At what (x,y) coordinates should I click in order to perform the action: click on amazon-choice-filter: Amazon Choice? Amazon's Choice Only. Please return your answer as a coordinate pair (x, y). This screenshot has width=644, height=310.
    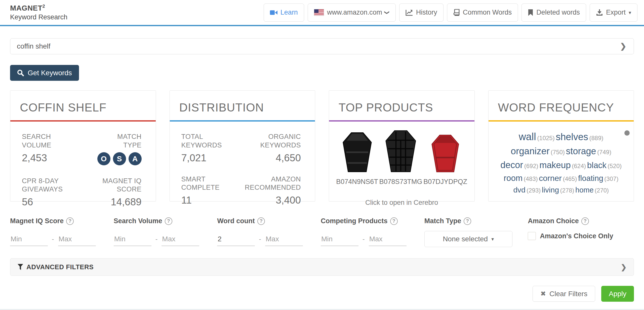
    Looking at the image, I should click on (580, 232).